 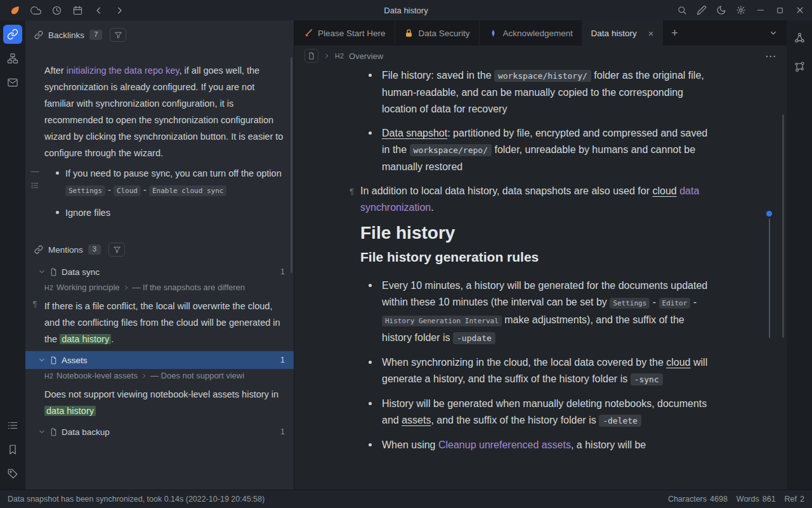 I want to click on list-block-icon, so click(x=35, y=185).